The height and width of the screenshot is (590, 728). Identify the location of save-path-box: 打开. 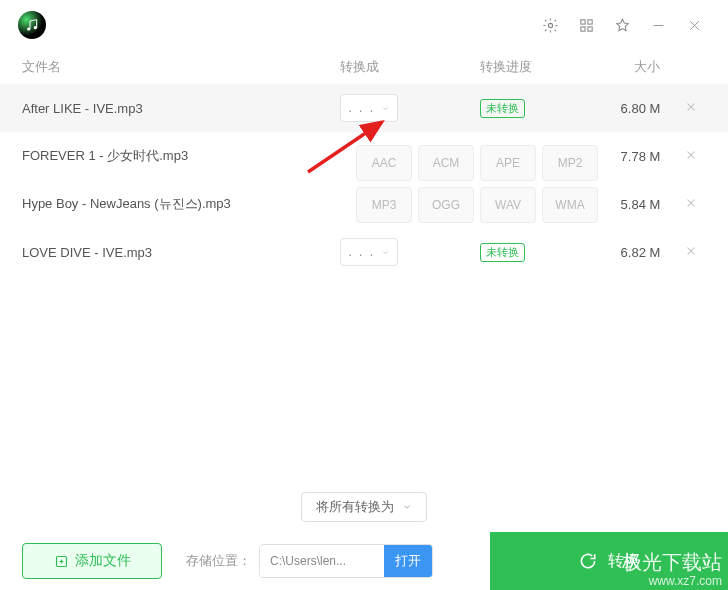
(346, 561).